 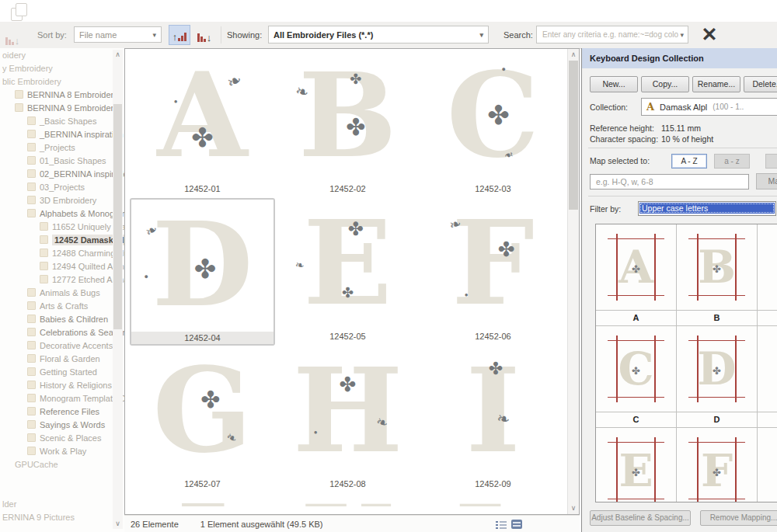 I want to click on tree-item-scenic-places: Scenic & Places, so click(x=62, y=438).